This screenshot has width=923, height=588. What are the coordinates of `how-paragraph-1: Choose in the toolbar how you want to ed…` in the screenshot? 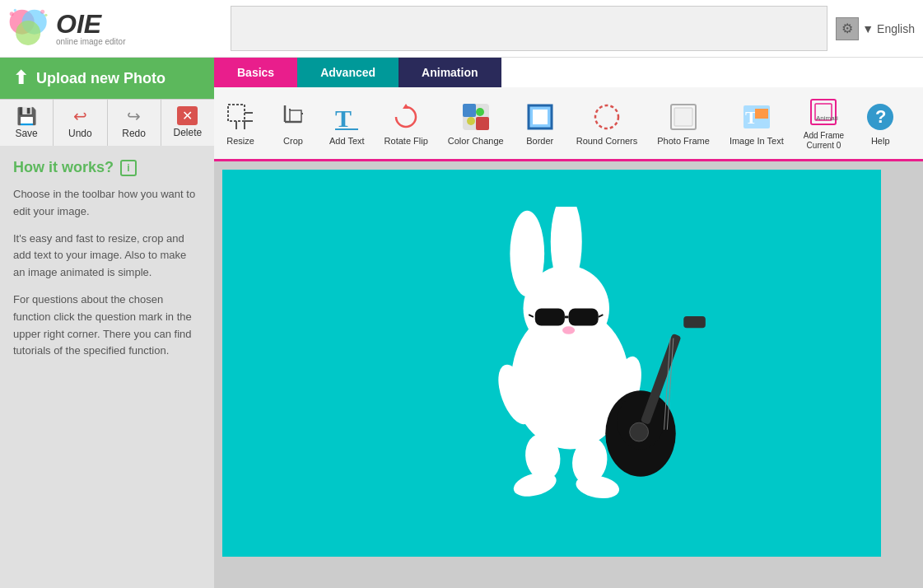 It's located at (107, 203).